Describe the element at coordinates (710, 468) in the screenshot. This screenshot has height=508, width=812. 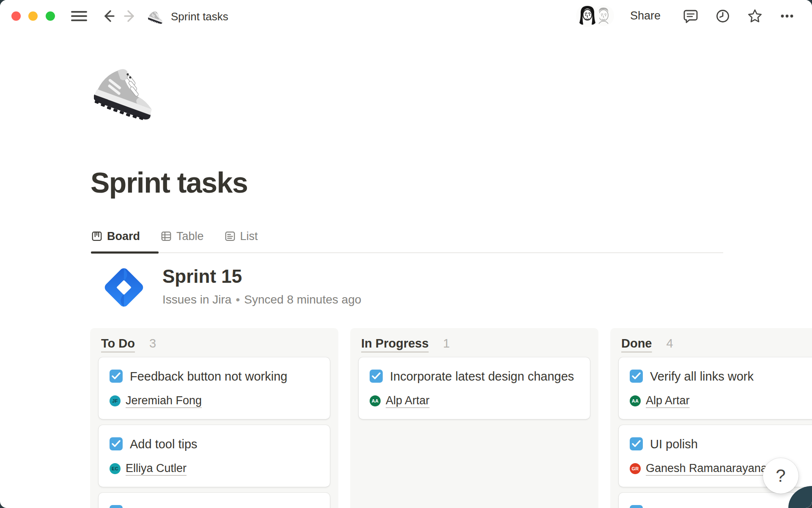
I see `assignee-name: Ganesh Ramanarayanan` at that location.